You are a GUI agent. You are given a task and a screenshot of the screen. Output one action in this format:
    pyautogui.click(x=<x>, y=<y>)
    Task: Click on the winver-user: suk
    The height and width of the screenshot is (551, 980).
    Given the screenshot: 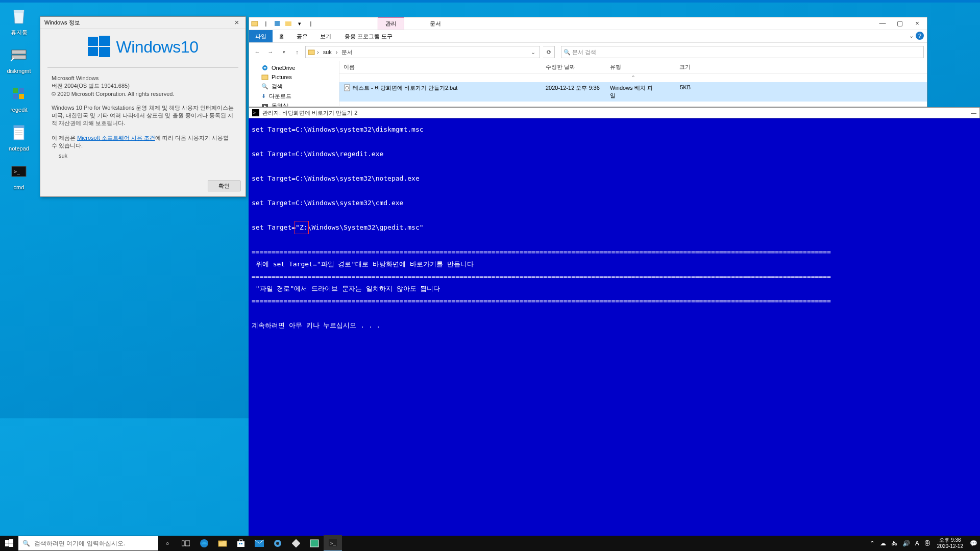 What is the action you would take?
    pyautogui.click(x=143, y=156)
    